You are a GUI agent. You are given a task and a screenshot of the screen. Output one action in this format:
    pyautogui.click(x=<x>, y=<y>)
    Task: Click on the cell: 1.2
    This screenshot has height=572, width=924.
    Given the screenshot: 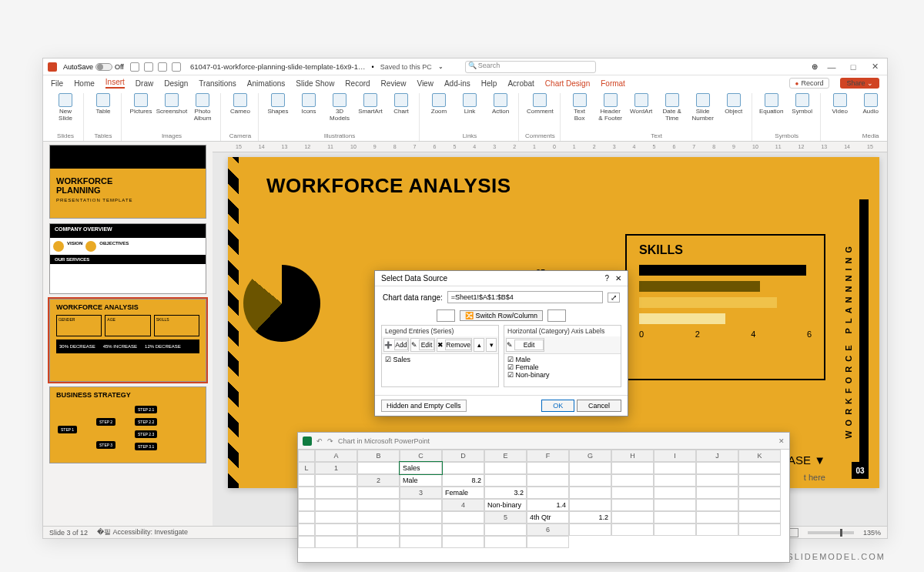 What is the action you would take?
    pyautogui.click(x=590, y=517)
    